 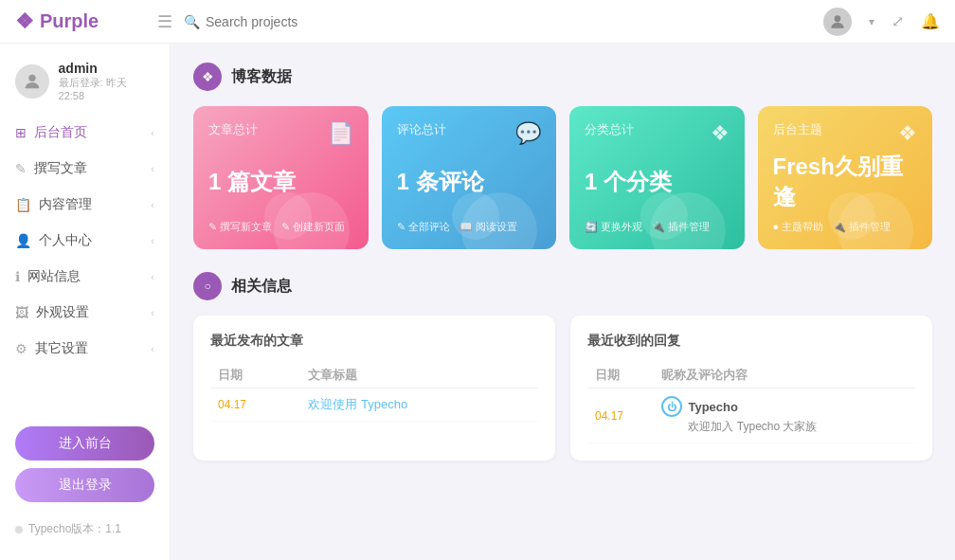 I want to click on recent-comments-table: 日期 昵称及评论内容 04.17 ⏻ Typecho, so click(x=751, y=404).